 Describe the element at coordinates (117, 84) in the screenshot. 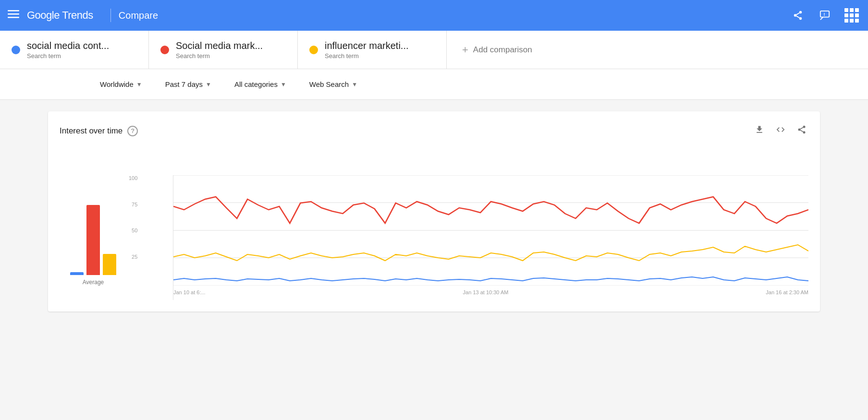

I see `location-label: Worldwide` at that location.